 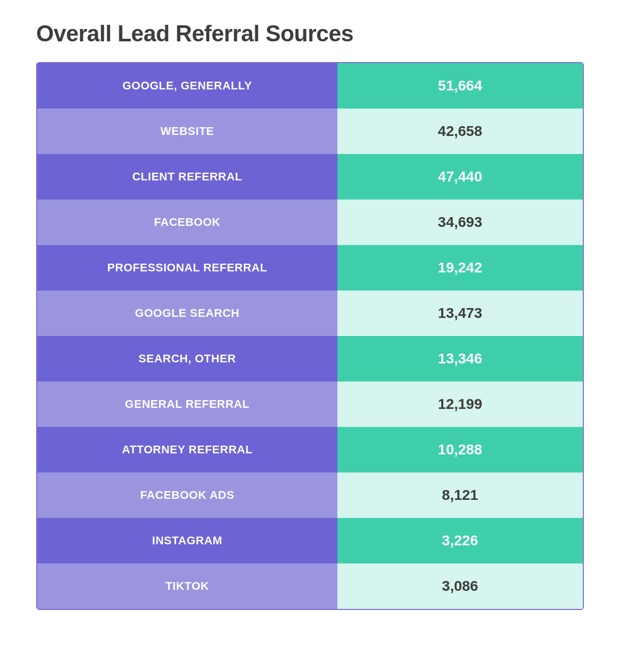 I want to click on row-label: GOOGLE SEARCH, so click(x=187, y=313).